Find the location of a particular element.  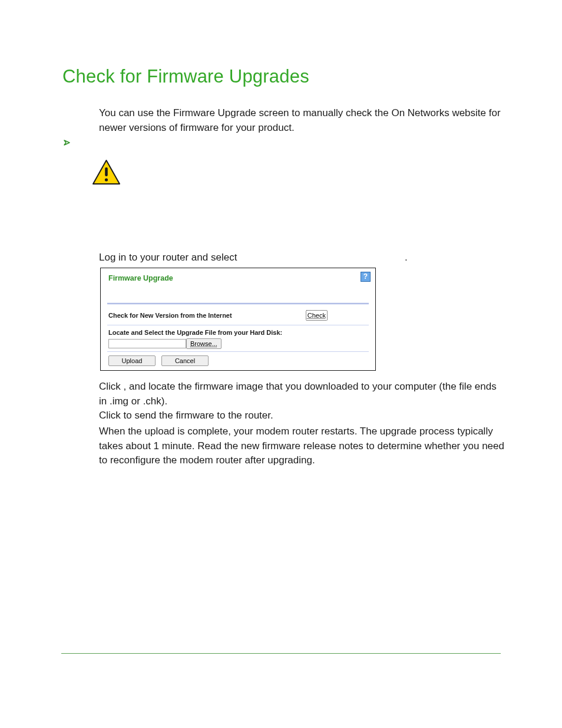

panel-title: Firmware Upgrade is located at coordinates (141, 278).